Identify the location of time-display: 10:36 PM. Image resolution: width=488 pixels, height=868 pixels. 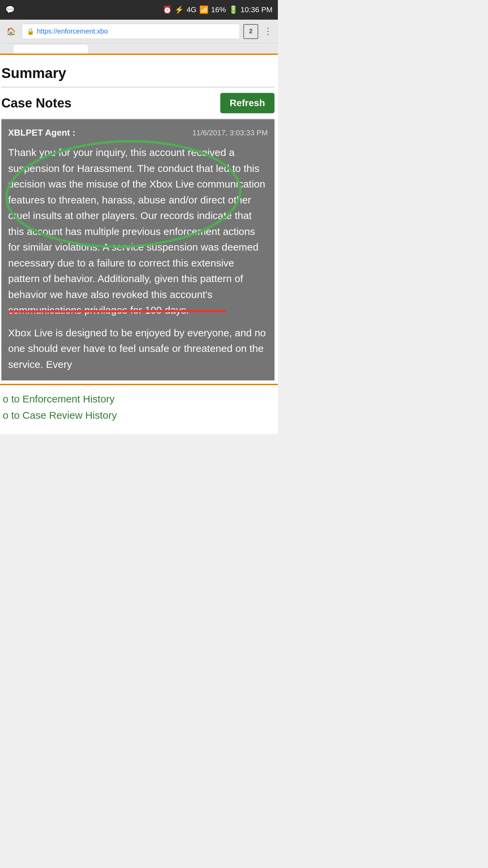
(257, 10).